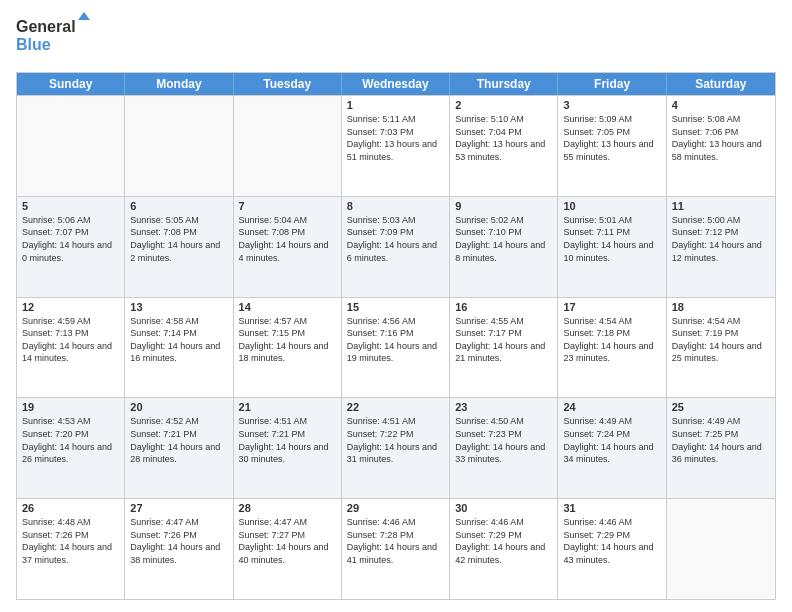  Describe the element at coordinates (179, 549) in the screenshot. I see `calendar-cell: 27Sunrise: 4:47 AMSunset: 7:26 PMDayligh…` at that location.